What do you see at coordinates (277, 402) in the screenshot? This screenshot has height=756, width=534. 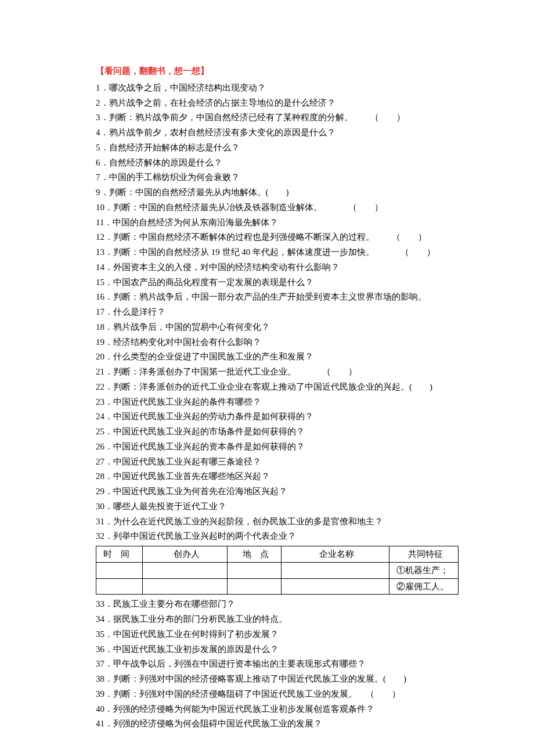 I see `question-item: 23．中国近代民族工业兴起的条件有哪些？` at bounding box center [277, 402].